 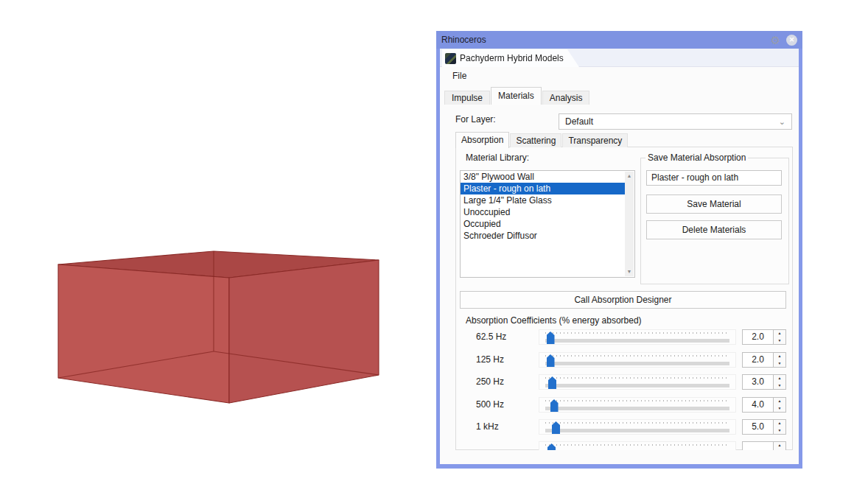 What do you see at coordinates (757, 382) in the screenshot?
I see `spinner-value: 3.0` at bounding box center [757, 382].